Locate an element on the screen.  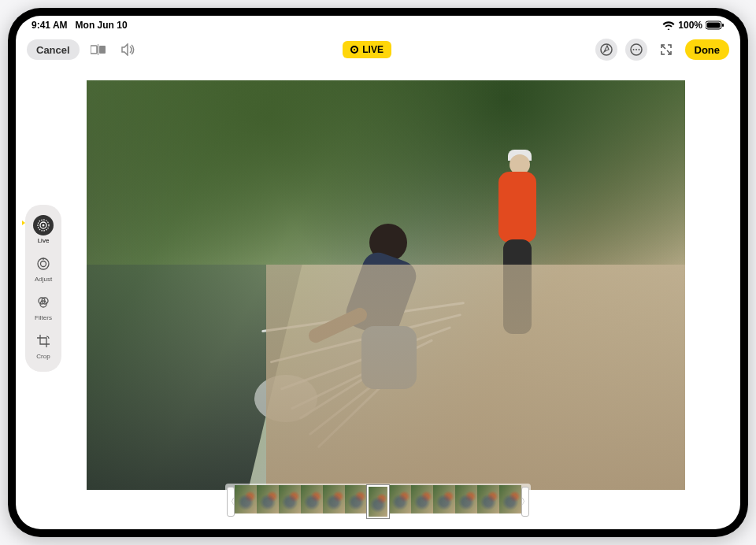
photo-person-background is located at coordinates (515, 253).